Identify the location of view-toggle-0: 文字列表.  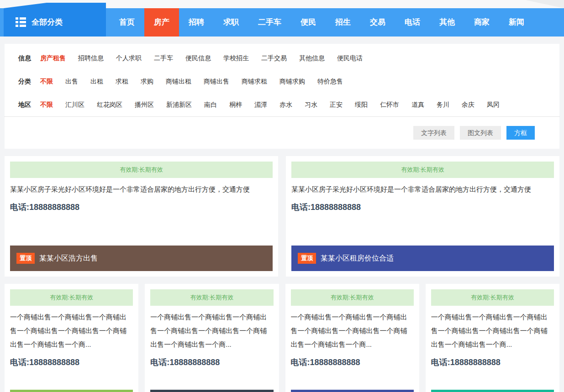
(434, 133).